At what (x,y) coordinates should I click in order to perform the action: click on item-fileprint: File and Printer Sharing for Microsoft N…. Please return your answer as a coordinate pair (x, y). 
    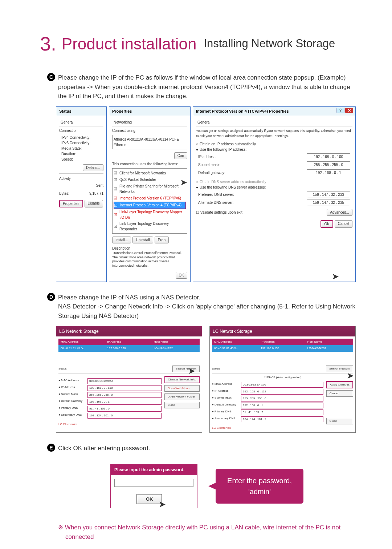
    Looking at the image, I should click on (150, 189).